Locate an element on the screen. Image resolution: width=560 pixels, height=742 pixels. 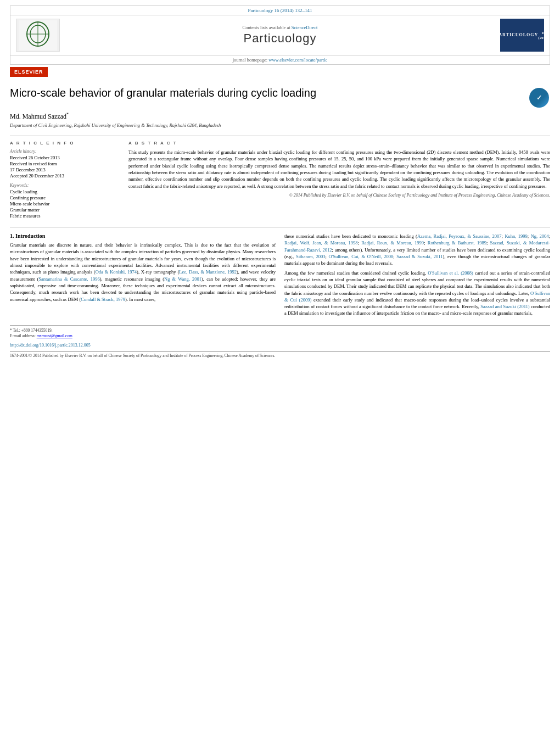
ref-cundall: Cundall & Strack, 1979 is located at coordinates (103, 299).